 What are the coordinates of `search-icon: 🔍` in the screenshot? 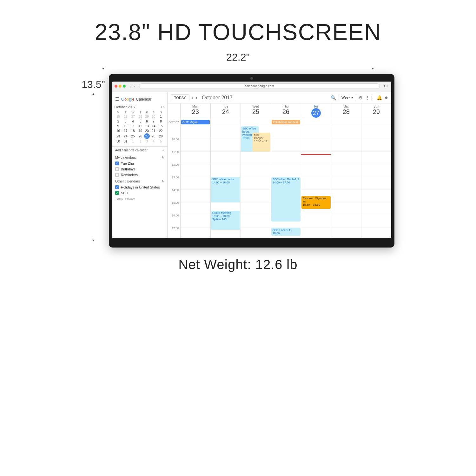 It's located at (333, 98).